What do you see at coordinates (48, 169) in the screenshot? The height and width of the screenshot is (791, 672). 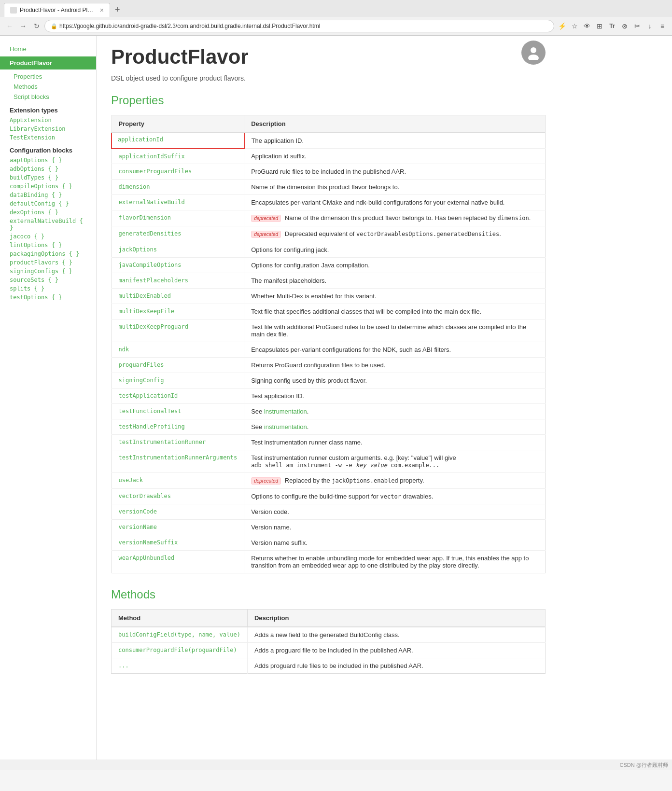 I see `sidebar-adb-options-link: adbOptions { }` at bounding box center [48, 169].